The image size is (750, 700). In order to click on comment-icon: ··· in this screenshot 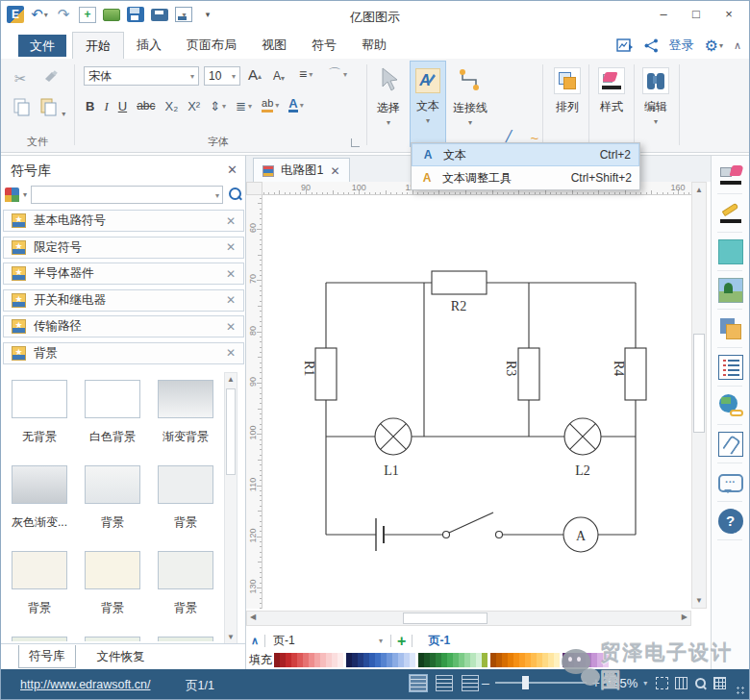, I will do `click(731, 483)`.